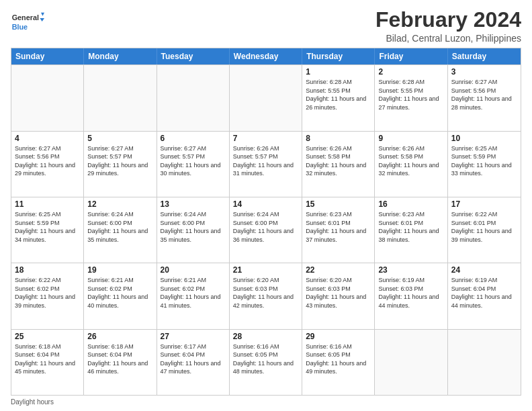  Describe the element at coordinates (193, 336) in the screenshot. I see `day-number: 27` at that location.